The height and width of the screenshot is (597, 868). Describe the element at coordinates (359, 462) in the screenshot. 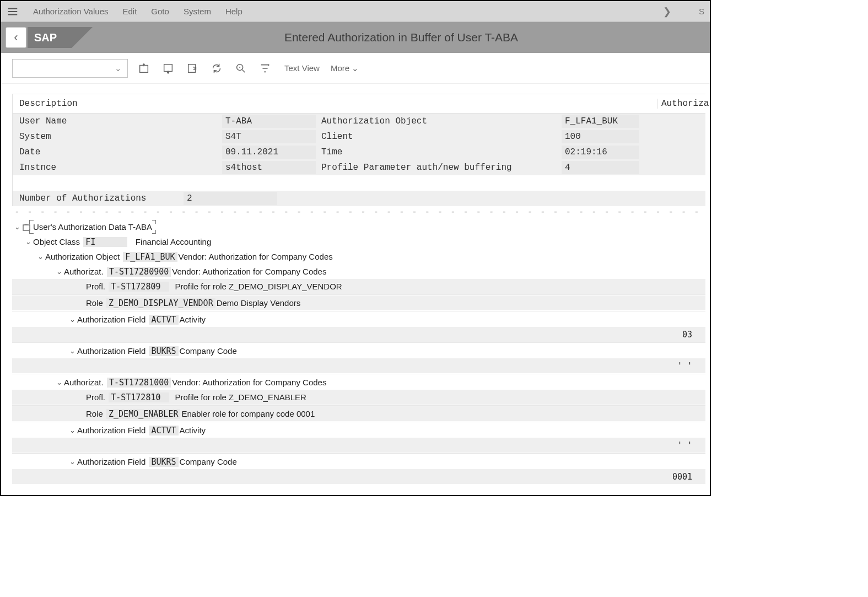

I see `tree-field-bukrs-2: ⌄ Authorization Field BUKRS Company Code` at that location.